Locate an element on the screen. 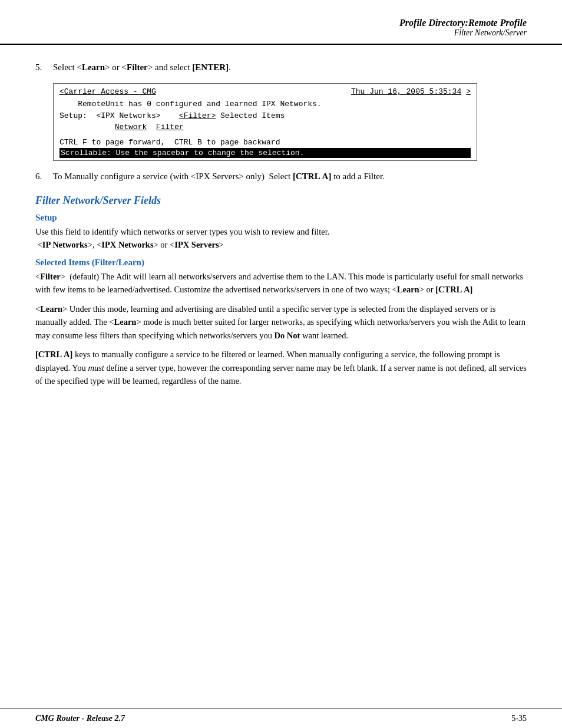  terminal-line5: Scrollable: Use the spacebar to change t… is located at coordinates (265, 153).